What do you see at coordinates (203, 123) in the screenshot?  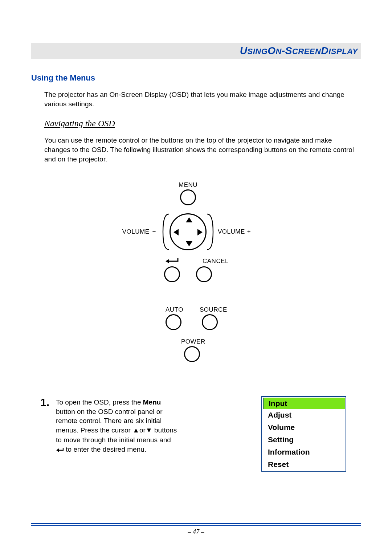 I see `sub-heading: Navigating the OSD` at bounding box center [203, 123].